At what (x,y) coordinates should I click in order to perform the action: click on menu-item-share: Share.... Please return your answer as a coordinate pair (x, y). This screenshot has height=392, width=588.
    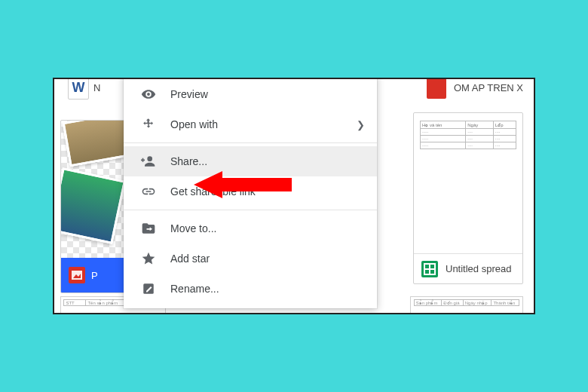
    Looking at the image, I should click on (250, 161).